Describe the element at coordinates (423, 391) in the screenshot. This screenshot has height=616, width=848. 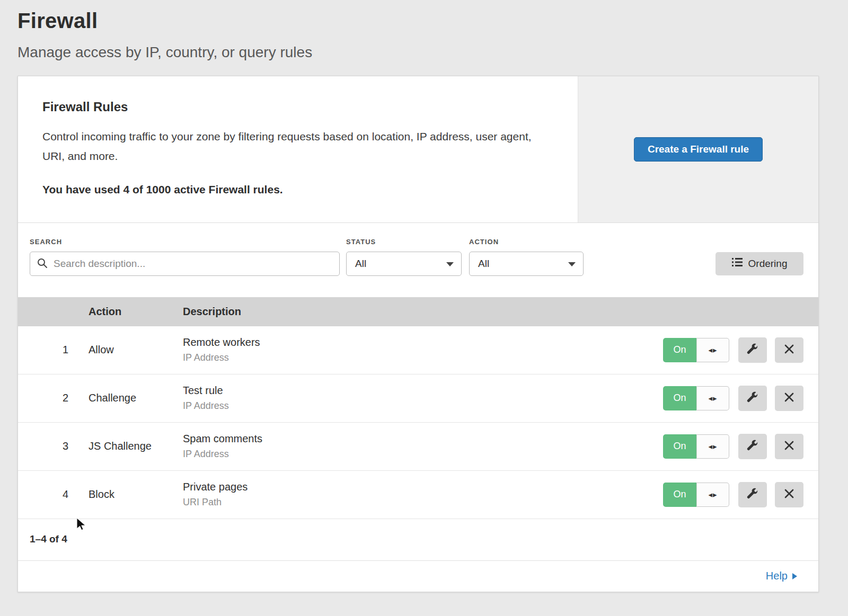
I see `rule-description-title: Test rule` at that location.